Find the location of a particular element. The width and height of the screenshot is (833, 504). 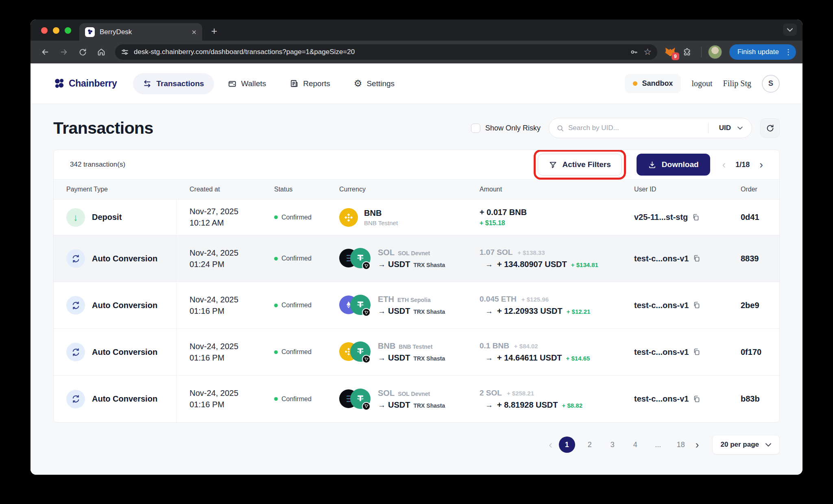

sandbox-dot-icon is located at coordinates (635, 84).